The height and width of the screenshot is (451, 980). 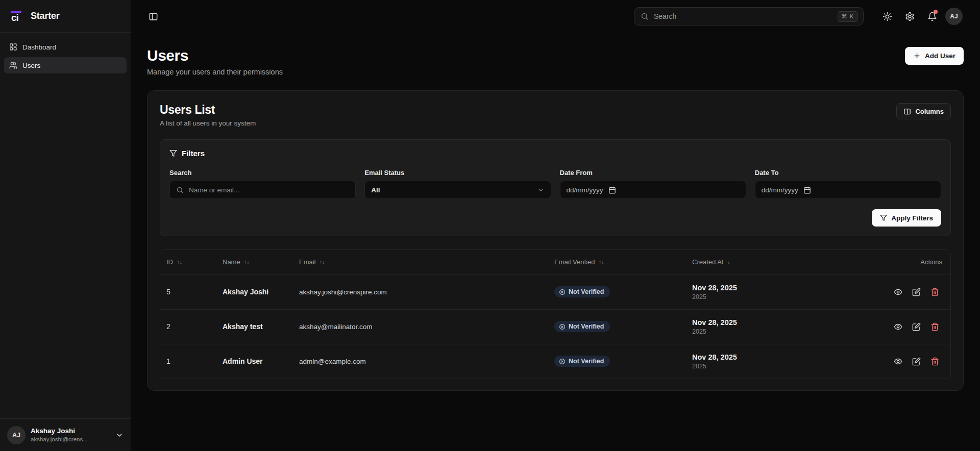 What do you see at coordinates (653, 184) in the screenshot?
I see `filter-date-from-field: Date From dd/mm/yyyy` at bounding box center [653, 184].